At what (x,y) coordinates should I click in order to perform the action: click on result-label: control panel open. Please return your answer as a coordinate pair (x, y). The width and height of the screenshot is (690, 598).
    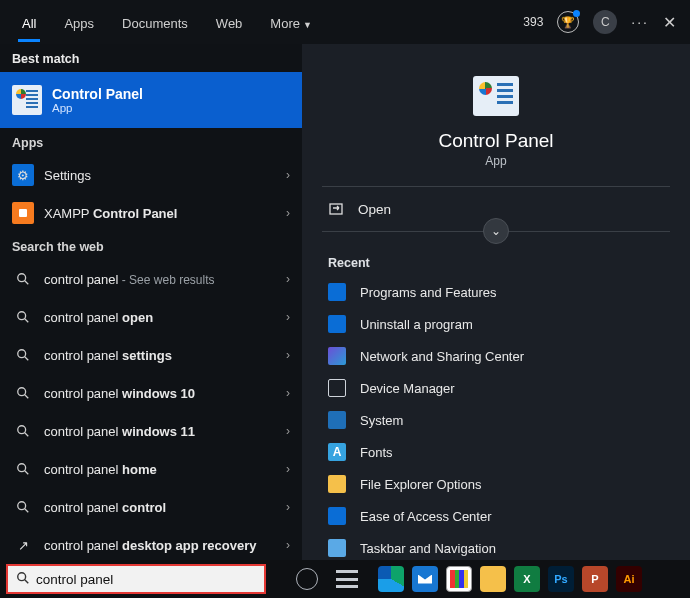
    Looking at the image, I should click on (160, 318).